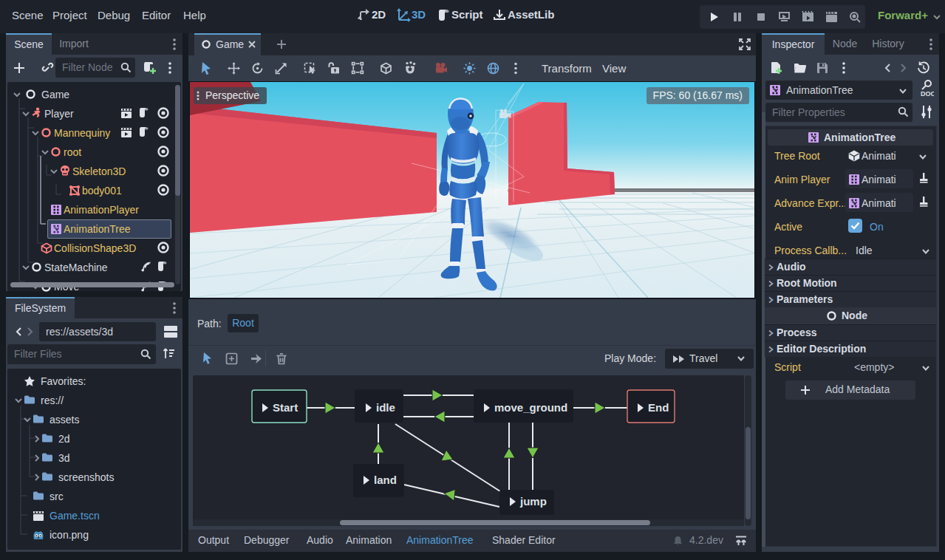 The width and height of the screenshot is (945, 560). What do you see at coordinates (285, 408) in the screenshot?
I see `svg-text: Start` at bounding box center [285, 408].